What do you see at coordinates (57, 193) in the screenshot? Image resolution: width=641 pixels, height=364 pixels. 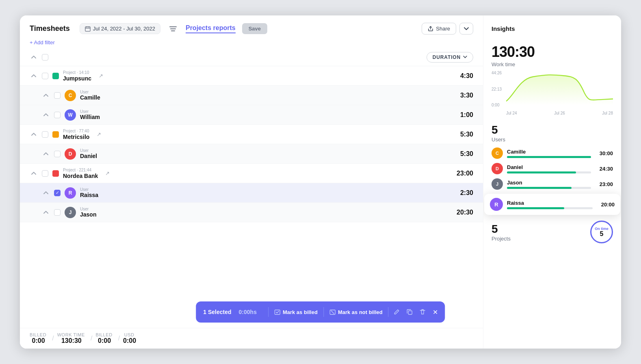 I see `user-checkbox-raissa` at bounding box center [57, 193].